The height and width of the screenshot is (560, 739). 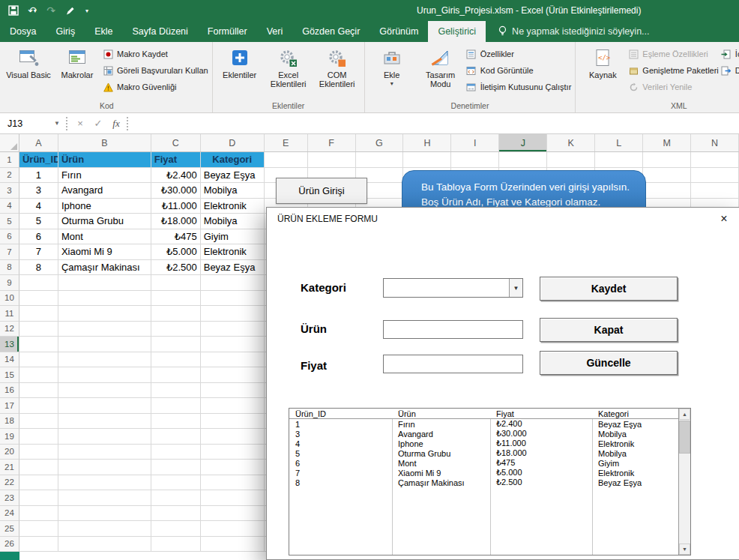 What do you see at coordinates (105, 406) in the screenshot?
I see `cell-B17` at bounding box center [105, 406].